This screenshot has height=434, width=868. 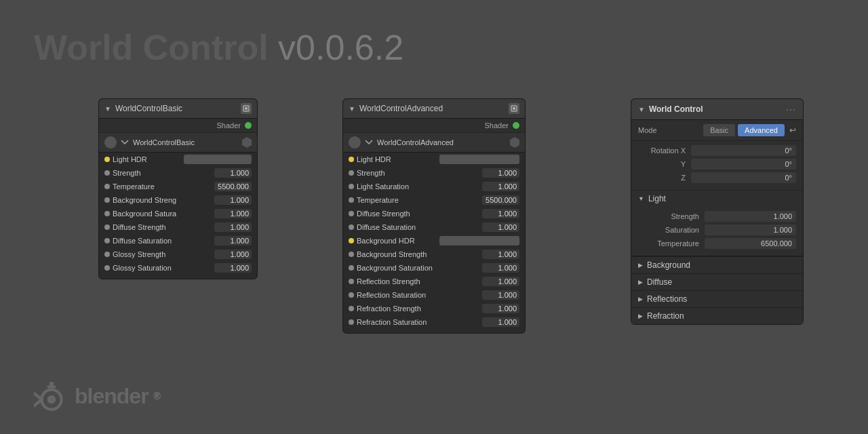 I want to click on socket-adv-refraction-saturation, so click(x=351, y=322).